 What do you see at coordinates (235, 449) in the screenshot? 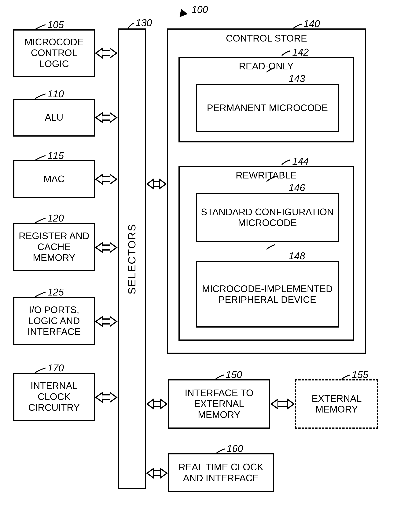
I see `ref-160: 160` at bounding box center [235, 449].